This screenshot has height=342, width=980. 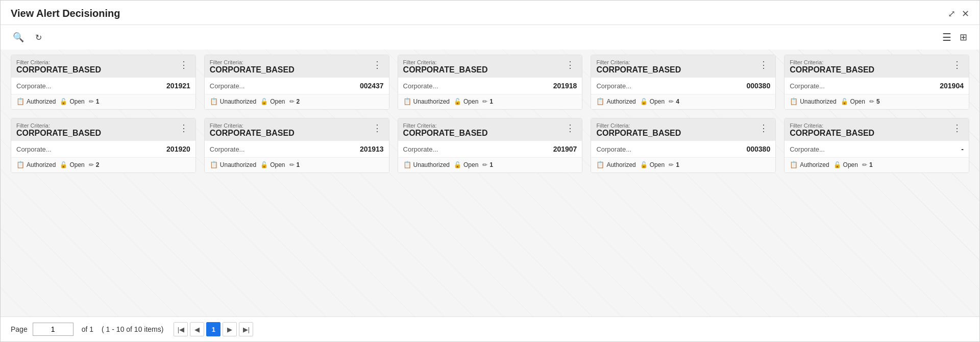 What do you see at coordinates (41, 165) in the screenshot?
I see `status-label: Authorized` at bounding box center [41, 165].